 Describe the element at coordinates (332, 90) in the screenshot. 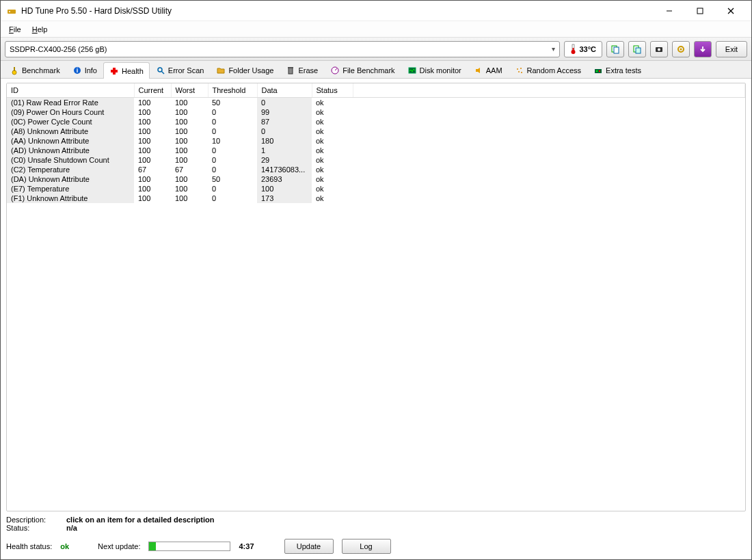

I see `col-header-status: Status` at that location.